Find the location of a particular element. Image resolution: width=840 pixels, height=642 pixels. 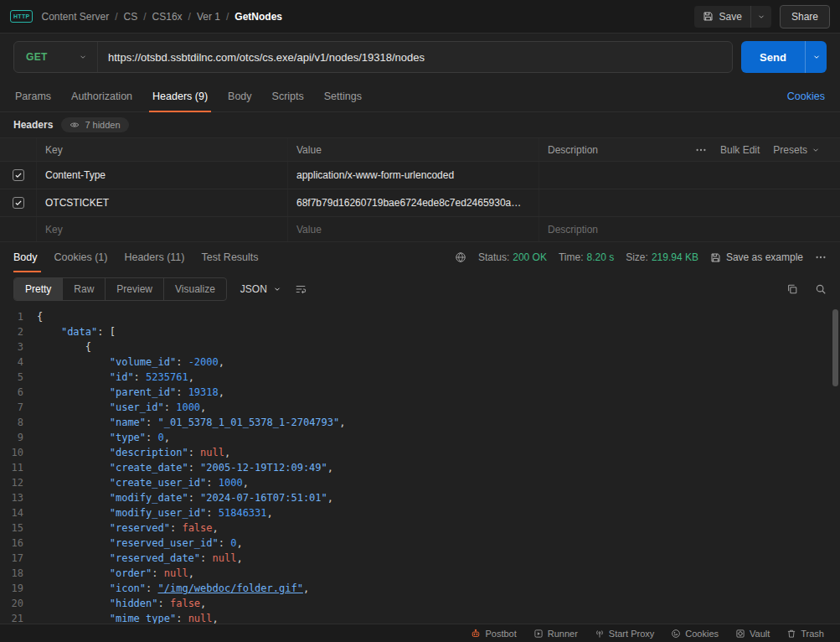

bulk-edit-button: Bulk Edit is located at coordinates (740, 150).